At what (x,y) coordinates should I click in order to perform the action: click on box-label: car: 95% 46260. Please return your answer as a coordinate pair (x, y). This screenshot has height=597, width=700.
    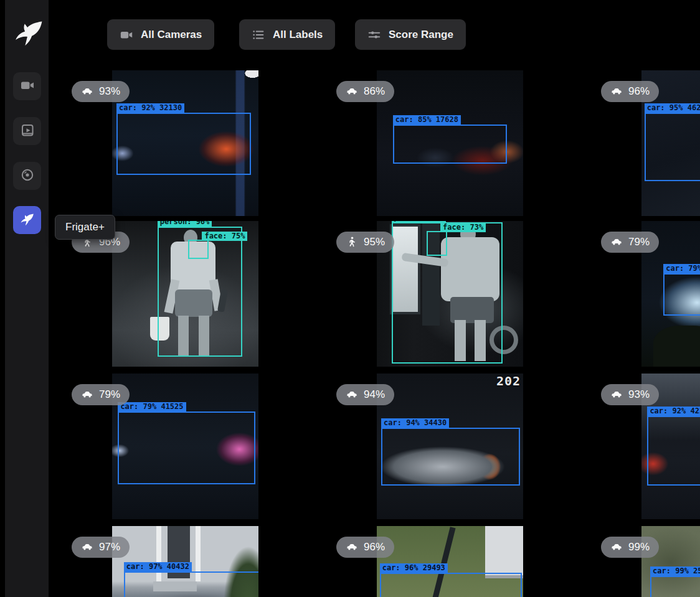
    Looking at the image, I should click on (673, 108).